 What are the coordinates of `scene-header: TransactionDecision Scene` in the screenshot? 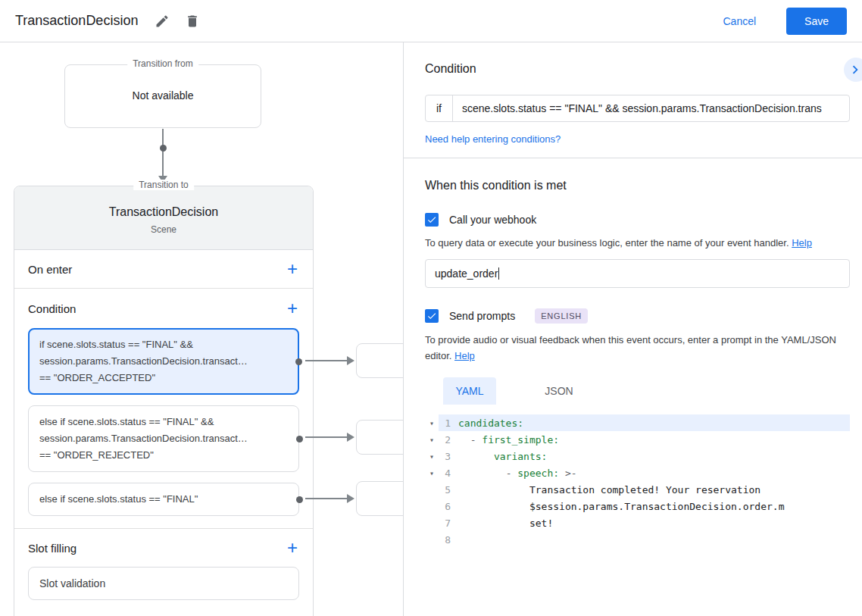 It's located at (164, 218).